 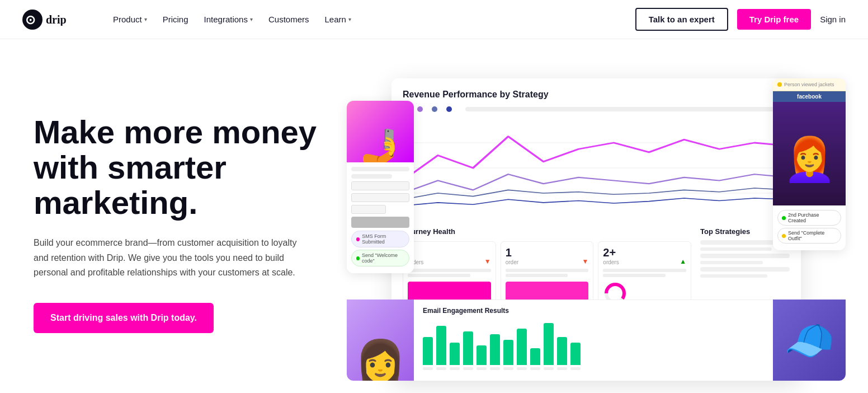 I want to click on pc-notification: Person viewed jackets, so click(x=809, y=85).